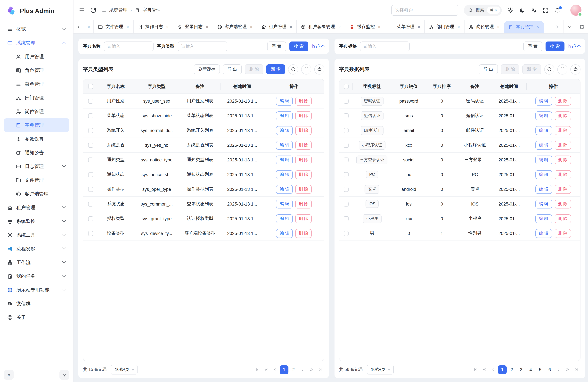 This screenshot has width=588, height=382. What do you see at coordinates (284, 370) in the screenshot?
I see `page-number: 1` at bounding box center [284, 370].